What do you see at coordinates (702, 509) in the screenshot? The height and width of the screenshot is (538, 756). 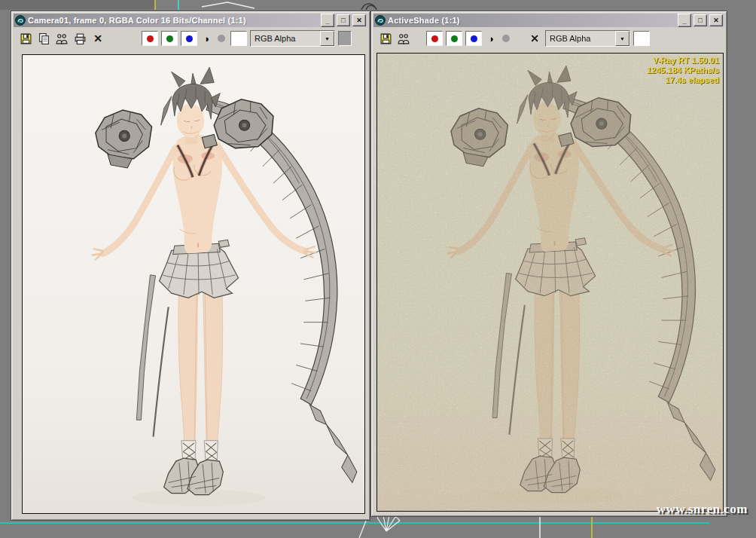 I see `watermark: www.snren.com` at bounding box center [702, 509].